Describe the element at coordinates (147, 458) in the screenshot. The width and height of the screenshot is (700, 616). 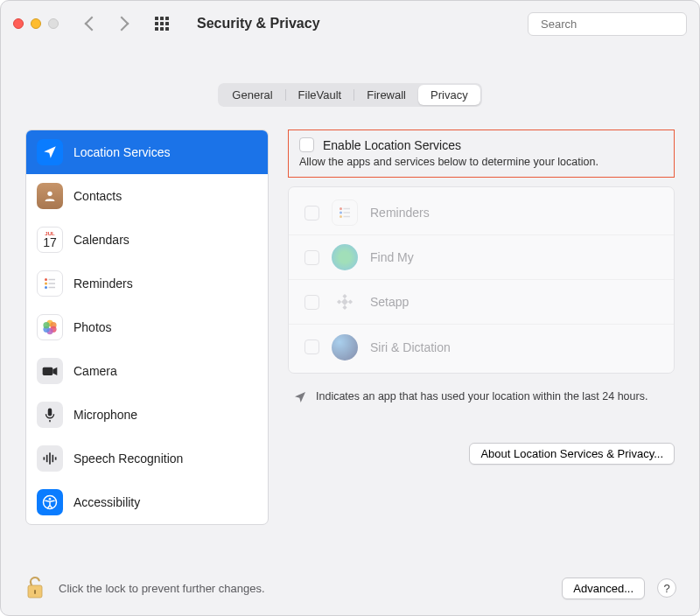
I see `sidebar-item-speech-recognition: Speech Recognition` at that location.